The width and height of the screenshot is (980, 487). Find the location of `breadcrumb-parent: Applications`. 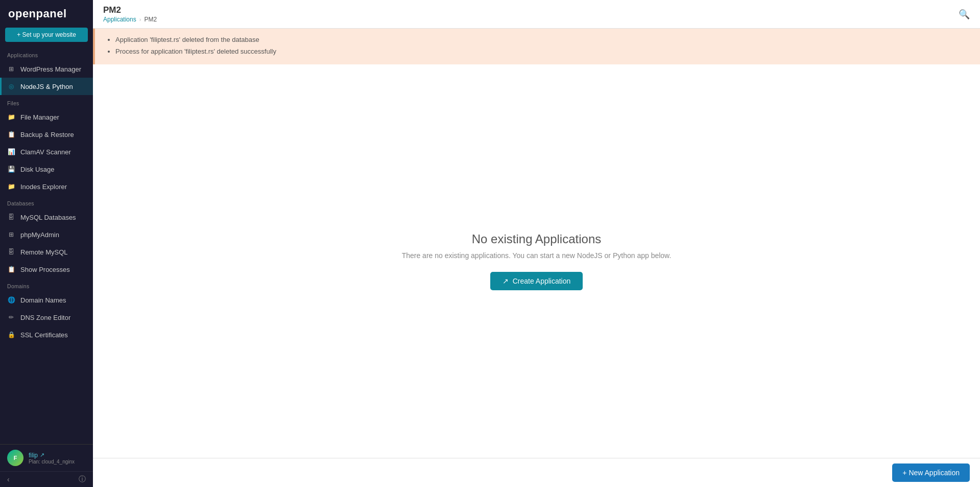

breadcrumb-parent: Applications is located at coordinates (119, 19).